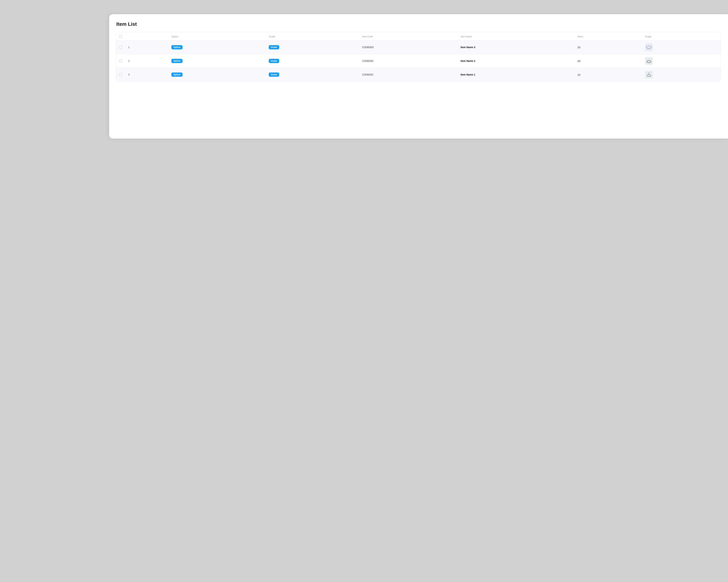  What do you see at coordinates (217, 36) in the screenshot?
I see `col-header-option: Option` at bounding box center [217, 36].